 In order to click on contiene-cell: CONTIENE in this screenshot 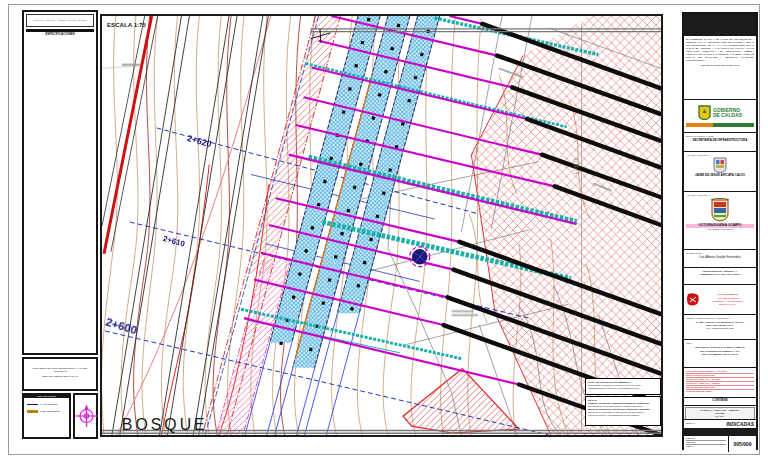, I will do `click(720, 402)`.